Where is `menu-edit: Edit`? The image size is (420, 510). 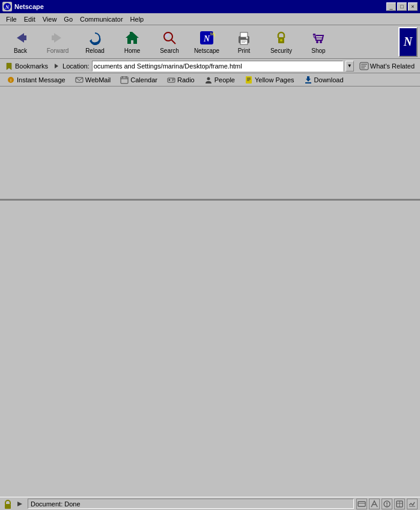
menu-edit: Edit is located at coordinates (30, 19).